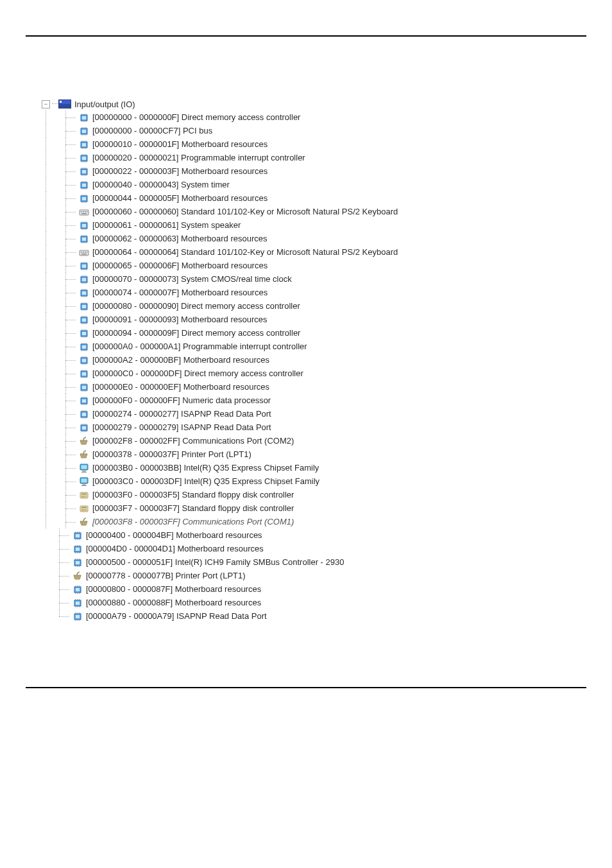 The height and width of the screenshot is (868, 612). I want to click on tree-item-label: [000003B0 - 000003BB] Intel(R) Q35 Expre…, so click(205, 467).